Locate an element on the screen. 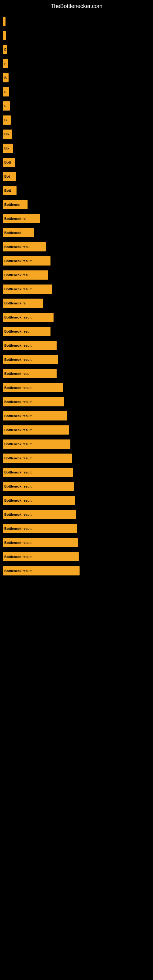  bar-row: Bottlenec is located at coordinates (76, 205).